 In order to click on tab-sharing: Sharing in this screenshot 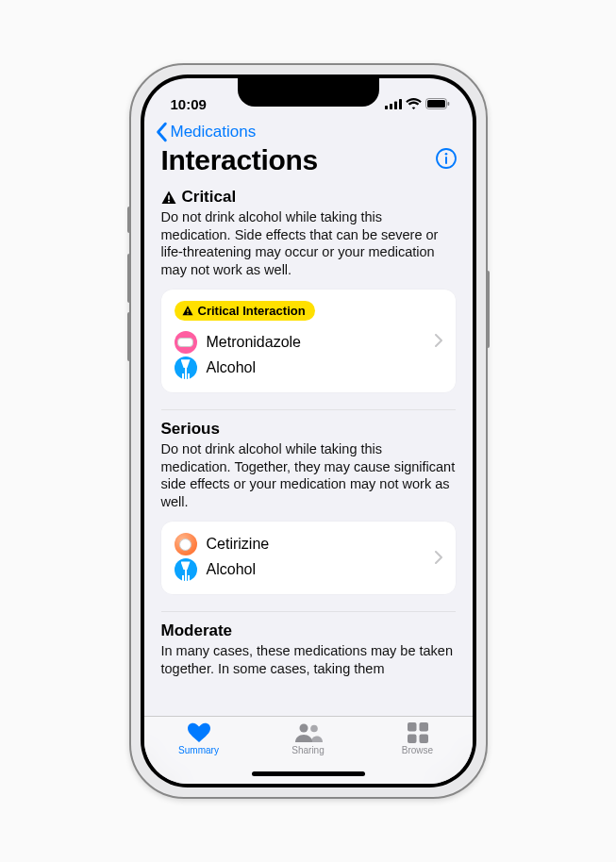, I will do `click(308, 739)`.